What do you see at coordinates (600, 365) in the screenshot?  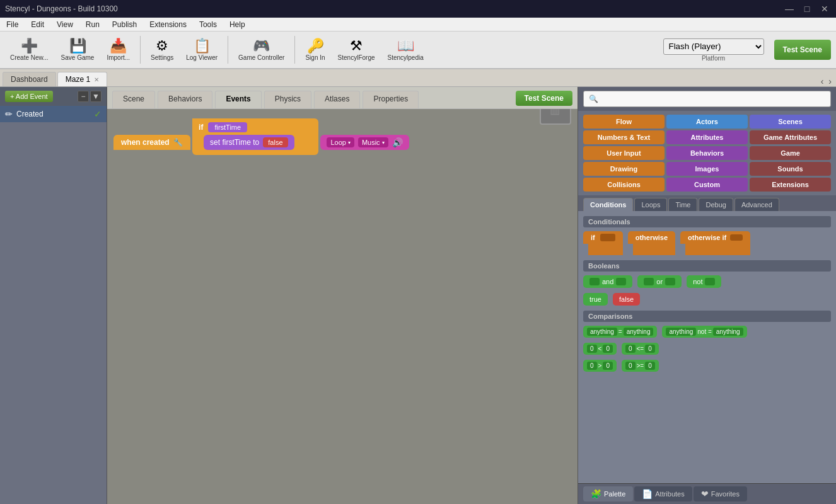 I see `pb-gt: 0 > 0` at bounding box center [600, 365].